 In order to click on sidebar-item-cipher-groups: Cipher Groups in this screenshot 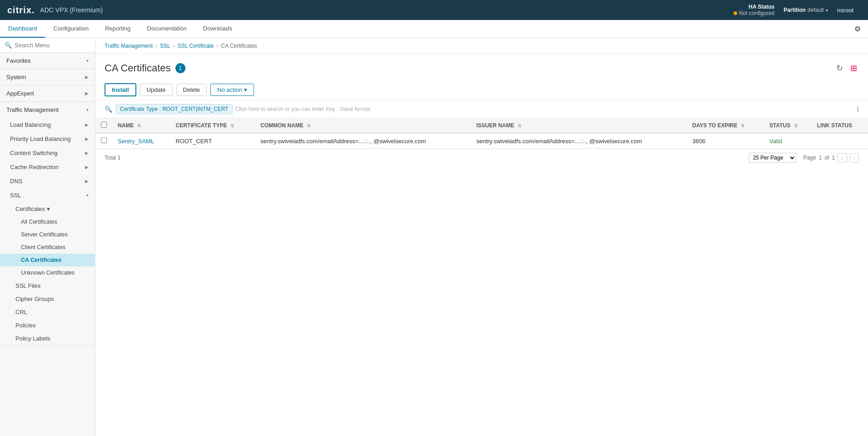, I will do `click(47, 299)`.